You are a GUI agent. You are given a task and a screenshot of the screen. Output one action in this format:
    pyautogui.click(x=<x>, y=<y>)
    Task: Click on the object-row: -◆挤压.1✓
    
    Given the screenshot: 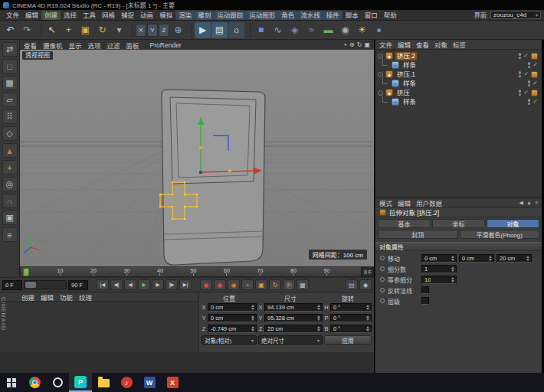 What is the action you would take?
    pyautogui.click(x=458, y=74)
    